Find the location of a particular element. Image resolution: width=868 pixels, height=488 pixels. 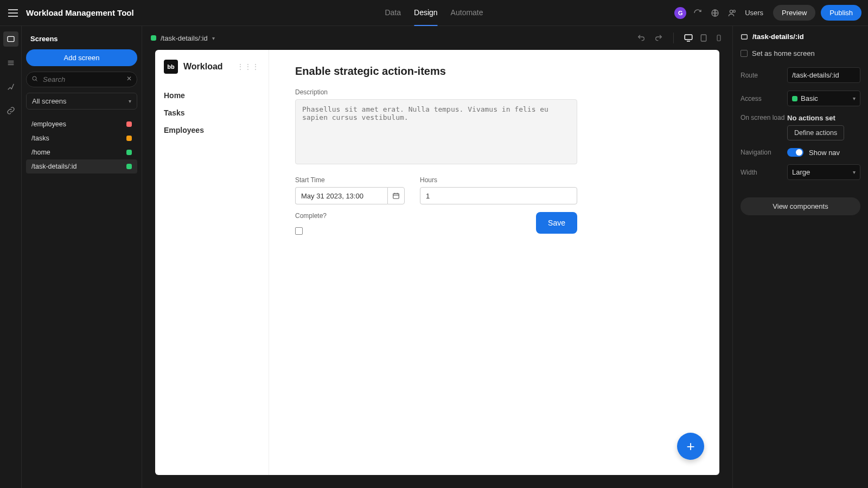

menu-icon is located at coordinates (13, 13).